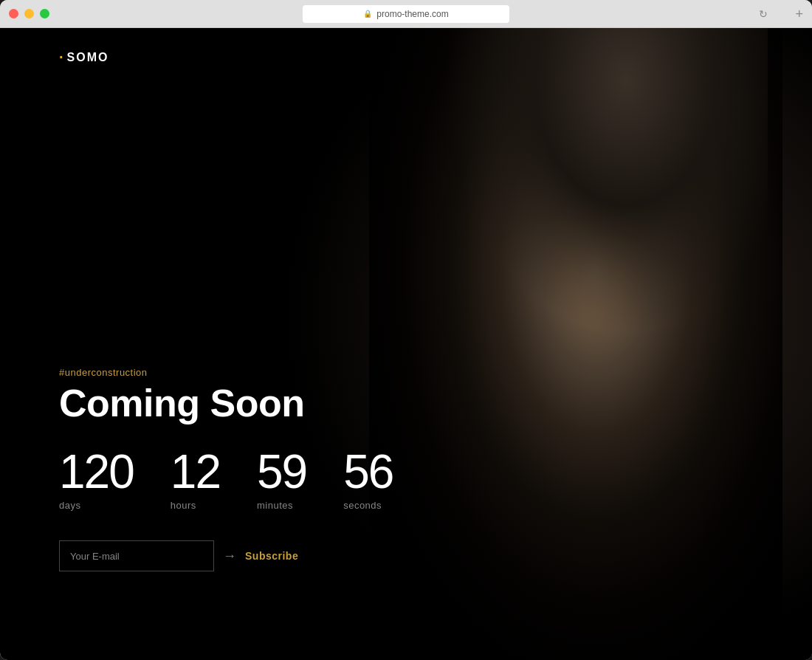 The image size is (812, 660). Describe the element at coordinates (195, 472) in the screenshot. I see `hours-value: 12` at that location.